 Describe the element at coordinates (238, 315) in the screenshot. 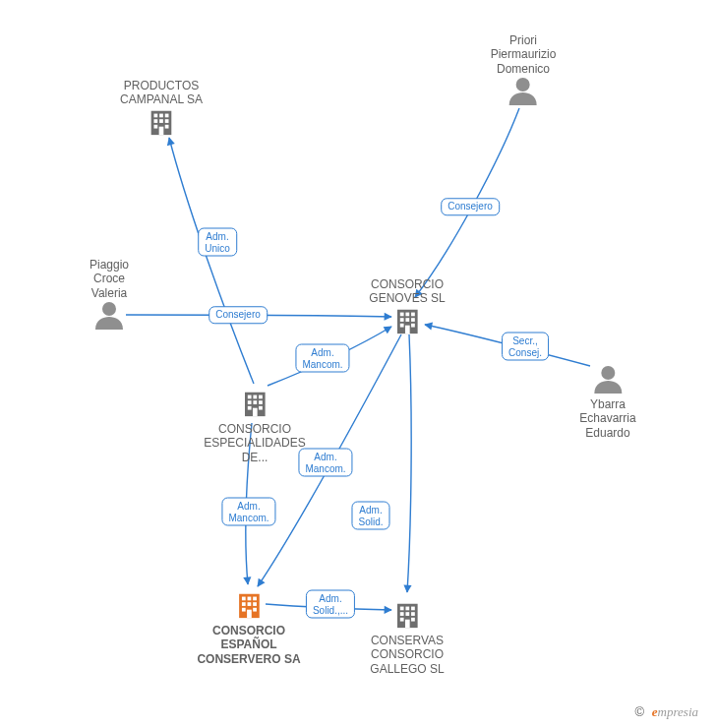

I see `edge-tag-e3: Consejero` at that location.